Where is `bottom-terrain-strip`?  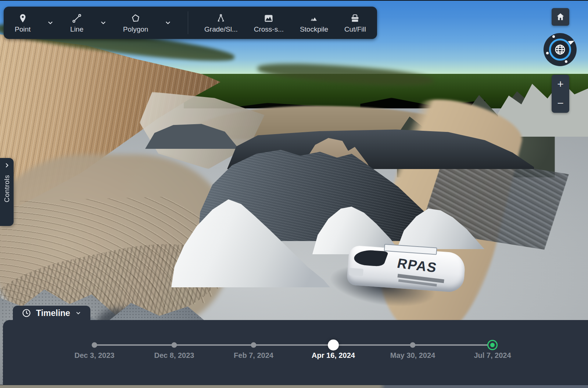
bottom-terrain-strip is located at coordinates (294, 387).